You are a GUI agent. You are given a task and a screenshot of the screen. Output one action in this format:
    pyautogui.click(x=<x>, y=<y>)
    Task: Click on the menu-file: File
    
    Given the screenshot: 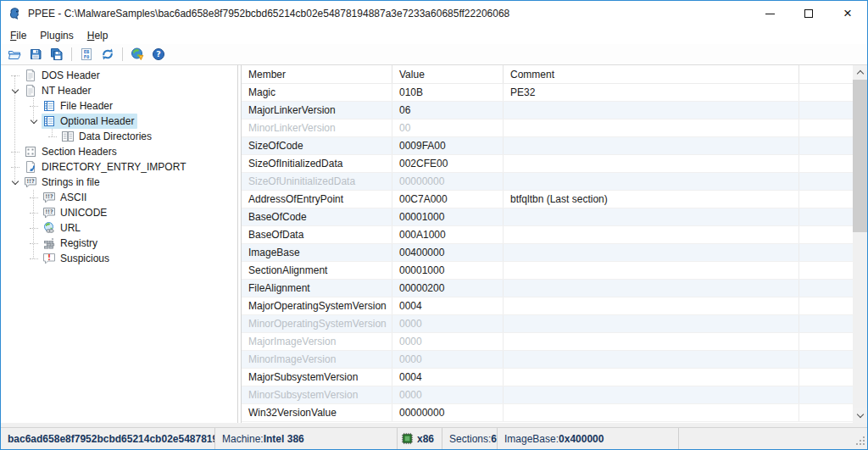 What is the action you would take?
    pyautogui.click(x=19, y=36)
    